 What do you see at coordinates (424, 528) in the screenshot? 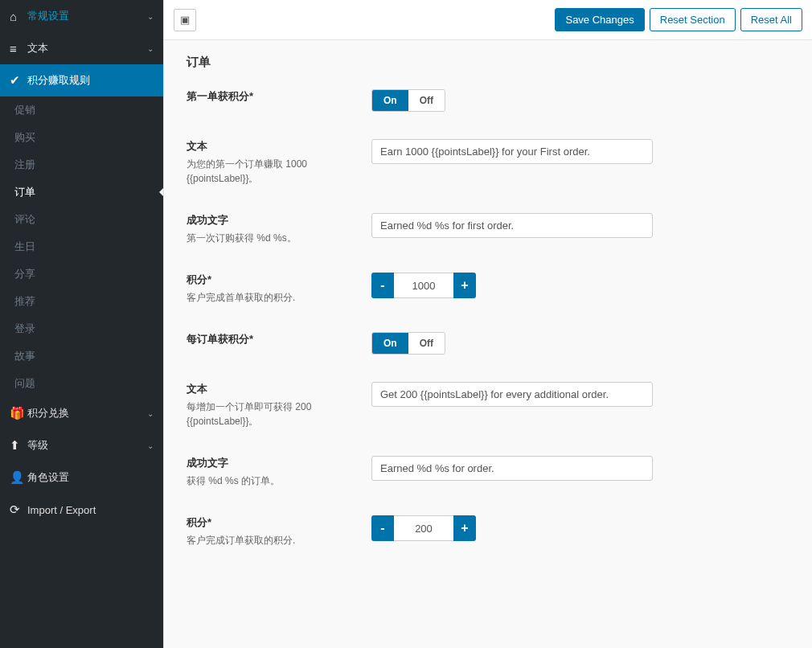
I see `every-points-stepper: - +` at bounding box center [424, 528].